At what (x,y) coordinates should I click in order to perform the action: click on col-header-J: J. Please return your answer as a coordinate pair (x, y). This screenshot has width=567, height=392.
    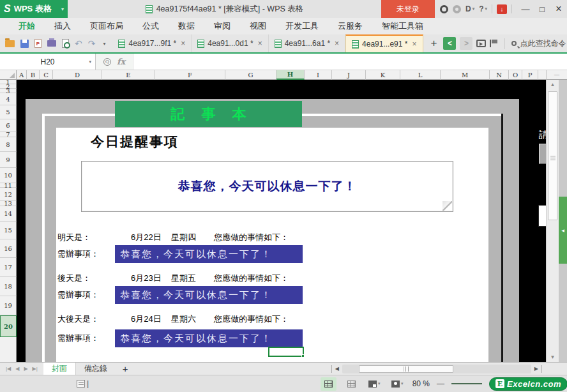
    Looking at the image, I should click on (349, 75).